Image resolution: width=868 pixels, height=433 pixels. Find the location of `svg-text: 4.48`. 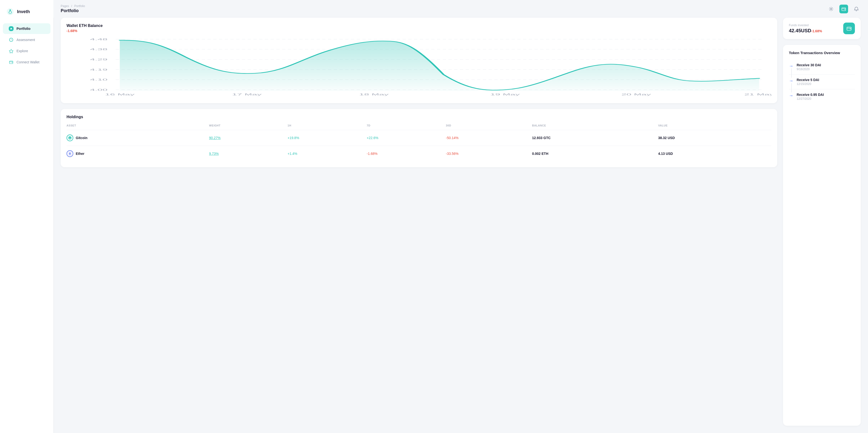

svg-text: 4.48 is located at coordinates (99, 39).